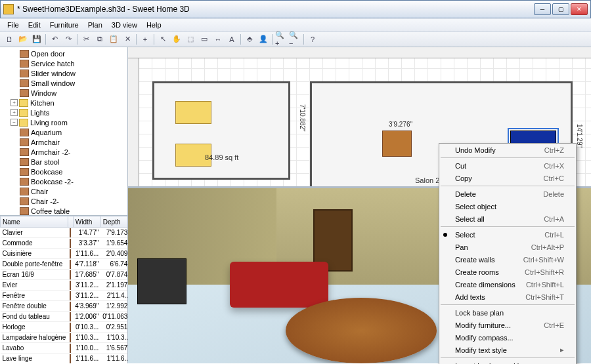  What do you see at coordinates (508, 253) in the screenshot?
I see `context-menu: Undo ModifyCtrl+ZCutCtrl+XCopyCtrl+CDele…` at bounding box center [508, 253].